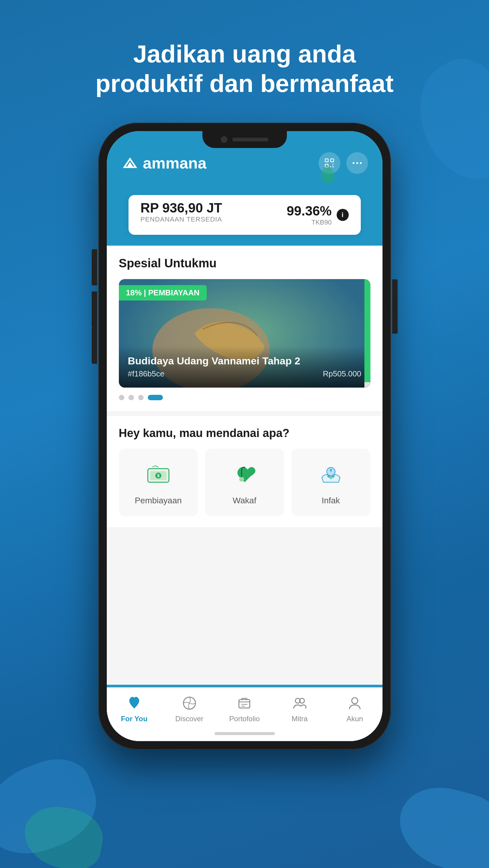  Describe the element at coordinates (245, 471) in the screenshot. I see `category-section: Hey kamu, mau mendanai apa? $` at that location.